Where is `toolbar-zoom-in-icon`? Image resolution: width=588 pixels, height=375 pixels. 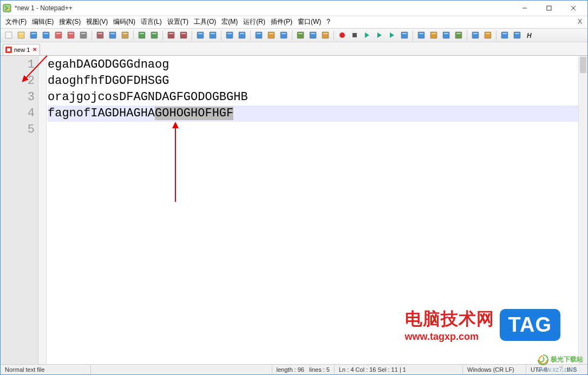
toolbar-zoom-in-icon is located at coordinates (200, 35).